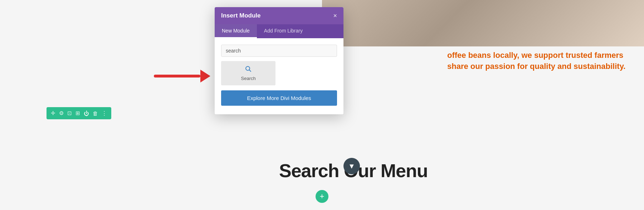  I want to click on modal-title: Insert Module, so click(241, 16).